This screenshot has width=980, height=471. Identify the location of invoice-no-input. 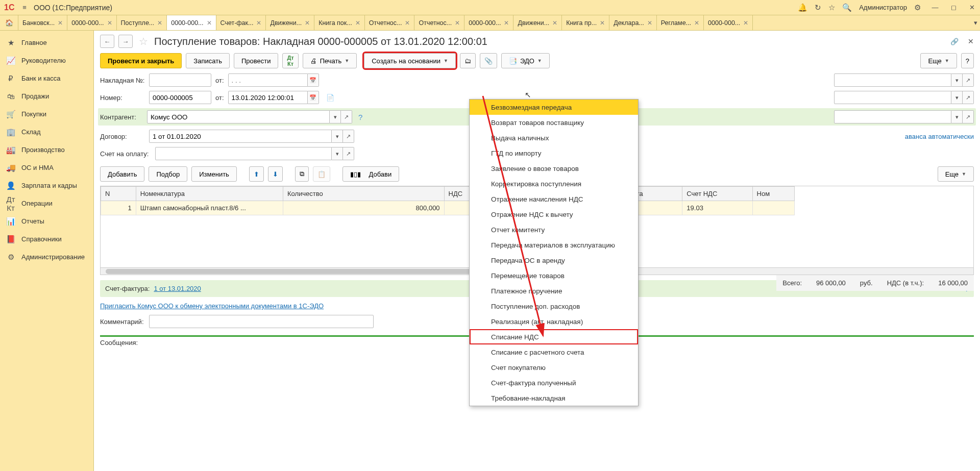
(180, 80).